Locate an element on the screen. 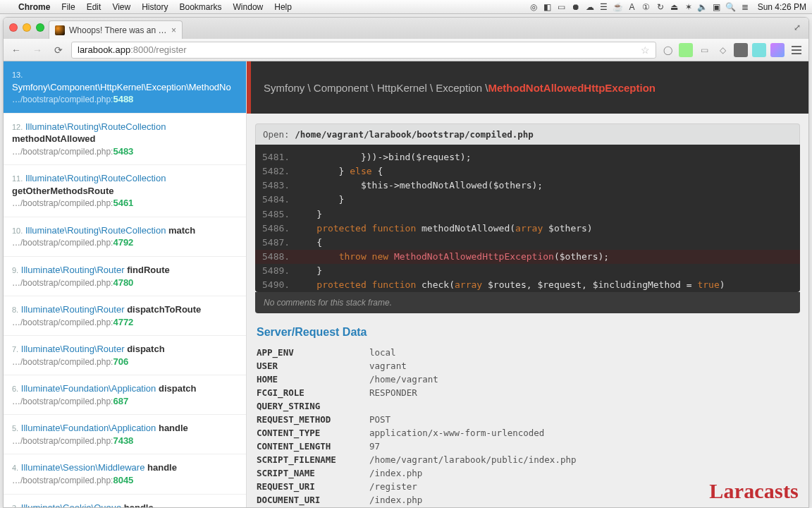 Image resolution: width=812 pixels, height=508 pixels. stack-frame: 5. Illuminate\Foundation\Application han… is located at coordinates (125, 435).